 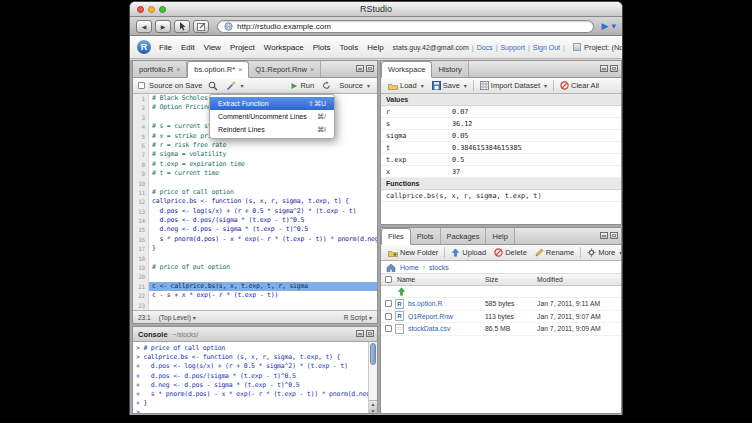 What do you see at coordinates (255, 306) in the screenshot?
I see `editor-line: 23` at bounding box center [255, 306].